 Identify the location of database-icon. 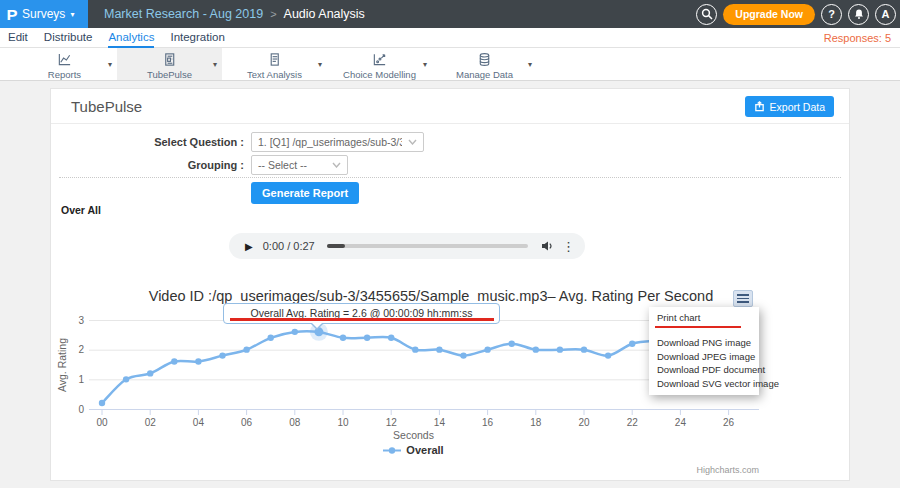
(484, 60).